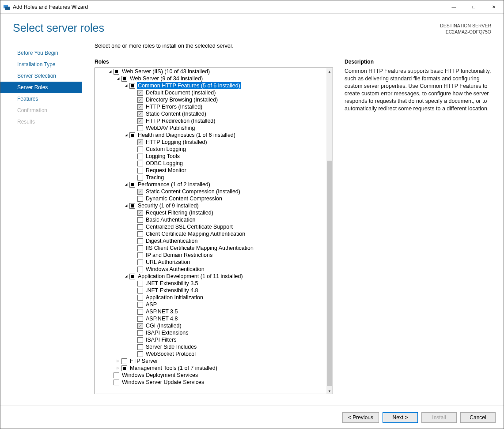  Describe the element at coordinates (454, 7) in the screenshot. I see `minimize-button: —` at that location.